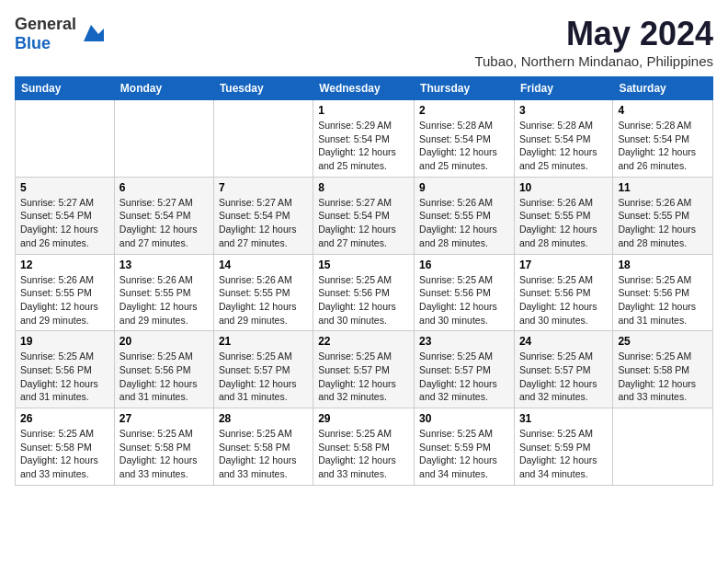  Describe the element at coordinates (464, 341) in the screenshot. I see `day-number: 23` at that location.